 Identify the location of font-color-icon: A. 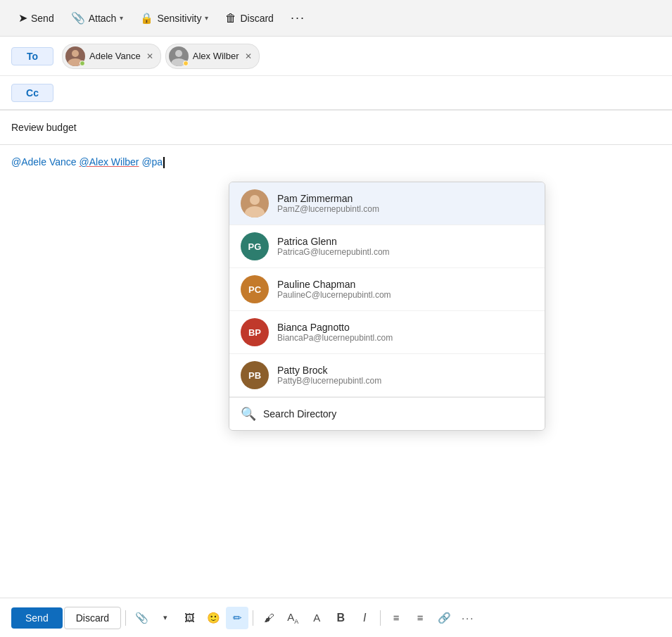
(317, 618).